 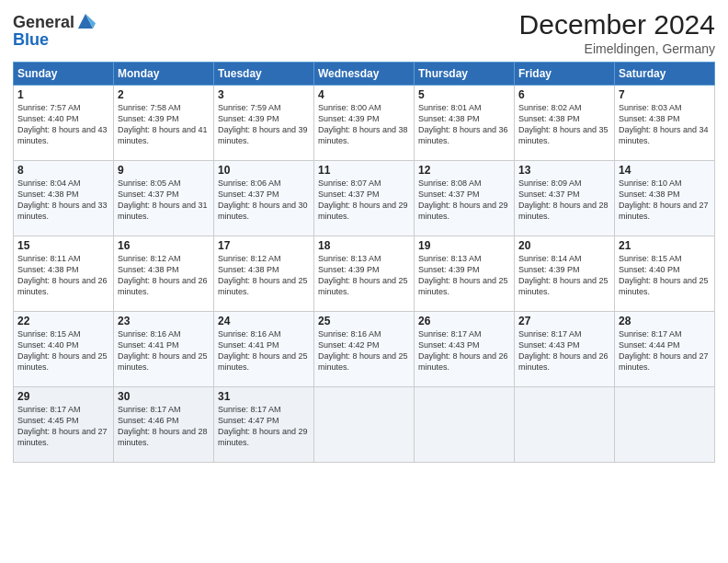 I want to click on cell-info: Sunrise: 8:00 AMSunset: 4:39 PMDaylight:…, so click(x=363, y=124).